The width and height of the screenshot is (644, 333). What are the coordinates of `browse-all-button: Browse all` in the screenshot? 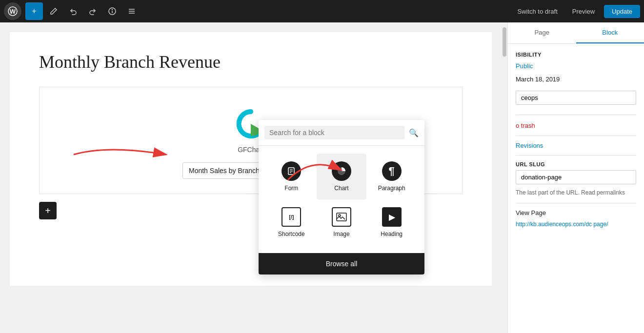 It's located at (342, 264).